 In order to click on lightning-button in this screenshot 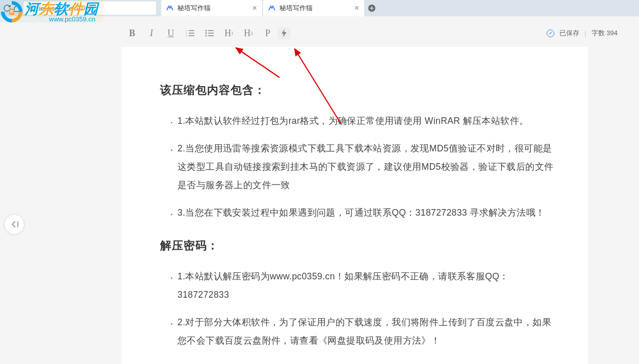, I will do `click(284, 33)`.